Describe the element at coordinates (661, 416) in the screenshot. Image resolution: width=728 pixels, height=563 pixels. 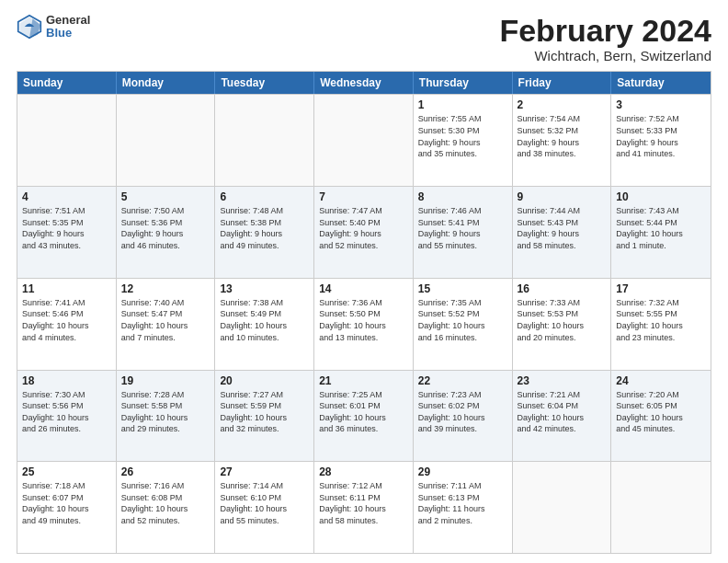
I see `day-cell-24: 24Sunrise: 7:20 AM Sunset: 6:05 PM Dayli…` at that location.